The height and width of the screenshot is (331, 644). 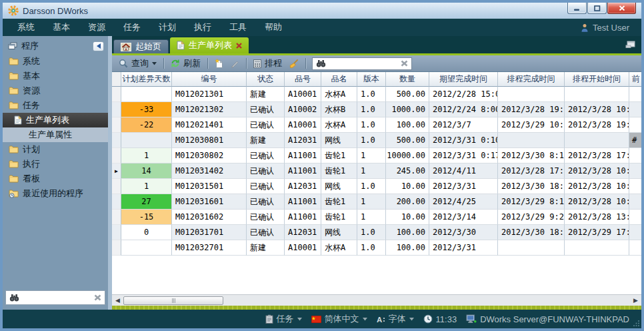 What do you see at coordinates (57, 298) in the screenshot?
I see `sidebar-search-input` at bounding box center [57, 298].